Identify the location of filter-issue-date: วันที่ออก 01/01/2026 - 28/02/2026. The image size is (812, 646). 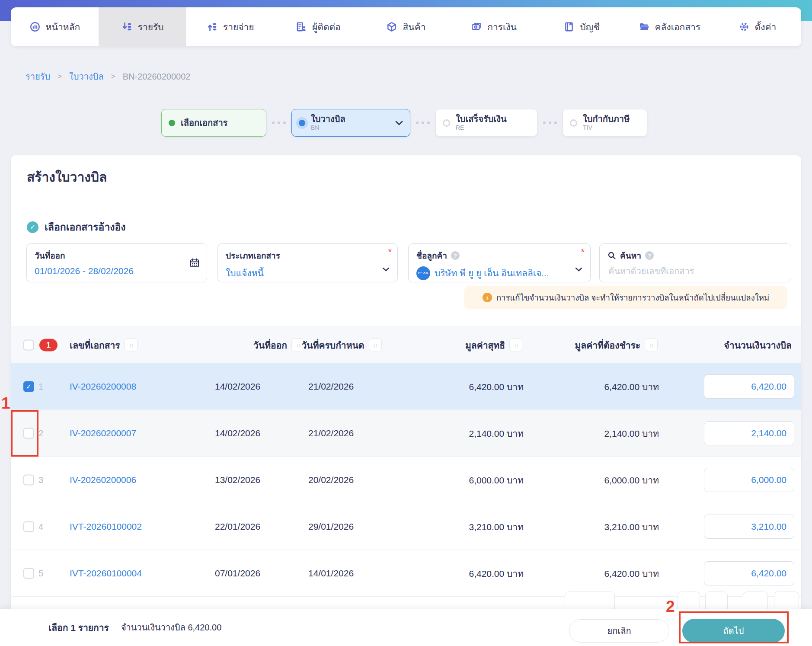
(117, 263).